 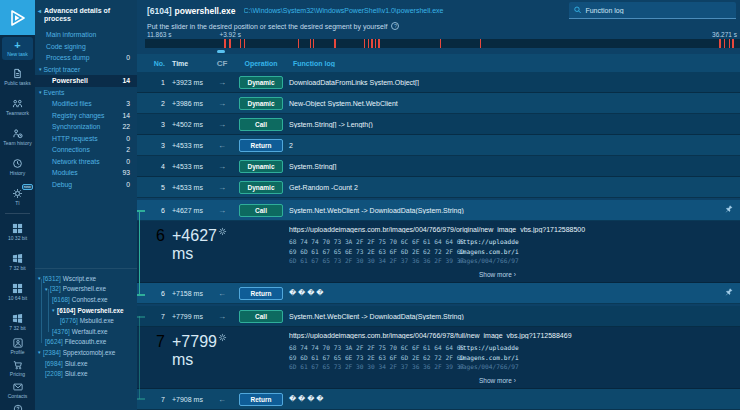 What do you see at coordinates (86, 173) in the screenshot?
I see `panel-item-modules: Modules93` at bounding box center [86, 173].